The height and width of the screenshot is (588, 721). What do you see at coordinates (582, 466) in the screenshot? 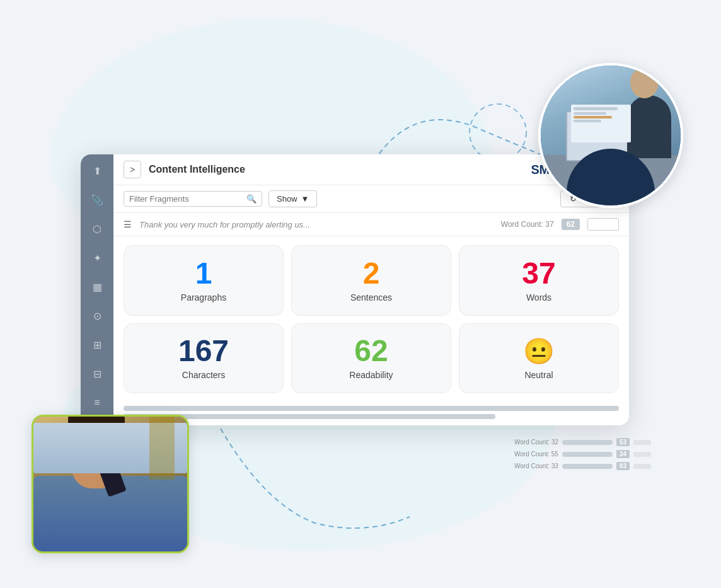
I see `extra-row-3: Word Count: 33 83` at bounding box center [582, 466].